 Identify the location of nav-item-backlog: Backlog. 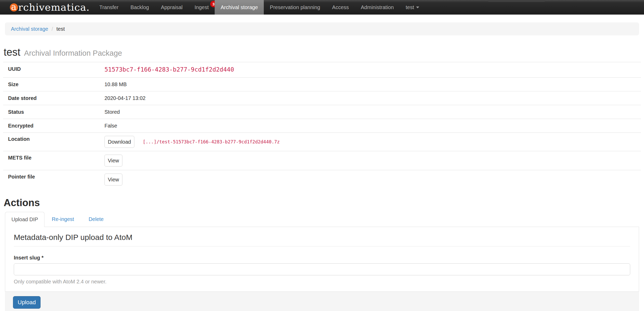
(140, 7).